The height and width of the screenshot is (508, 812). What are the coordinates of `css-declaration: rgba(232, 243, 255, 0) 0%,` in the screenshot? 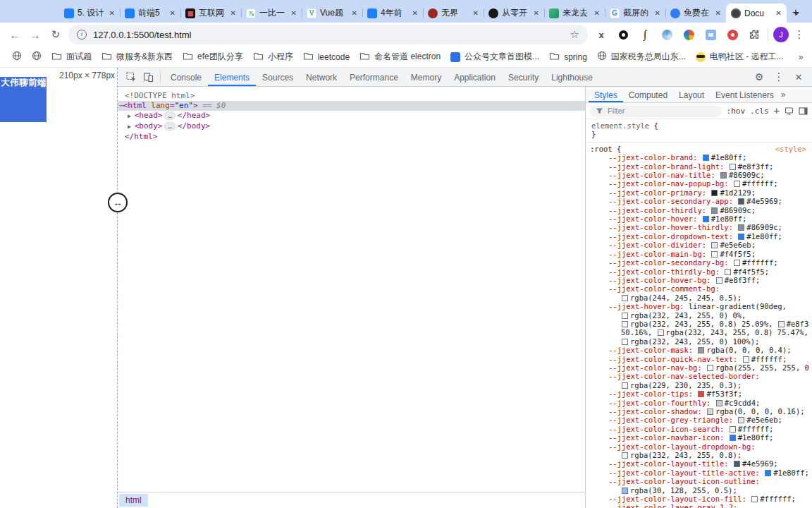 It's located at (699, 315).